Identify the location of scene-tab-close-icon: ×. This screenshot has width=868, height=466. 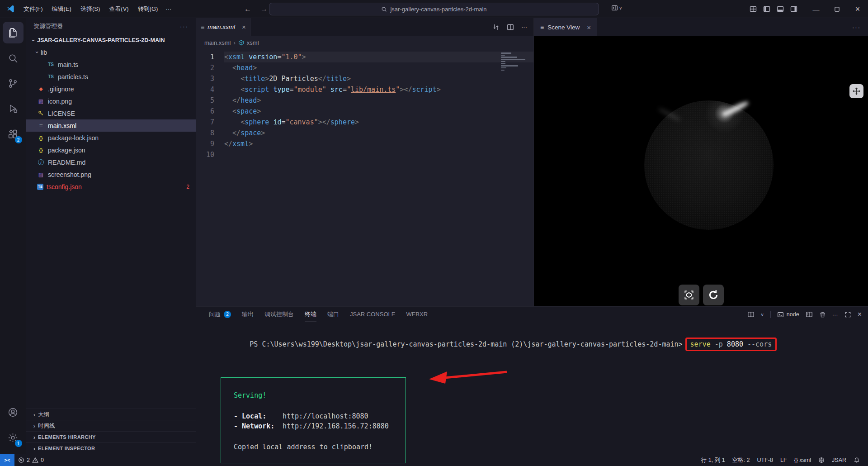
(589, 27).